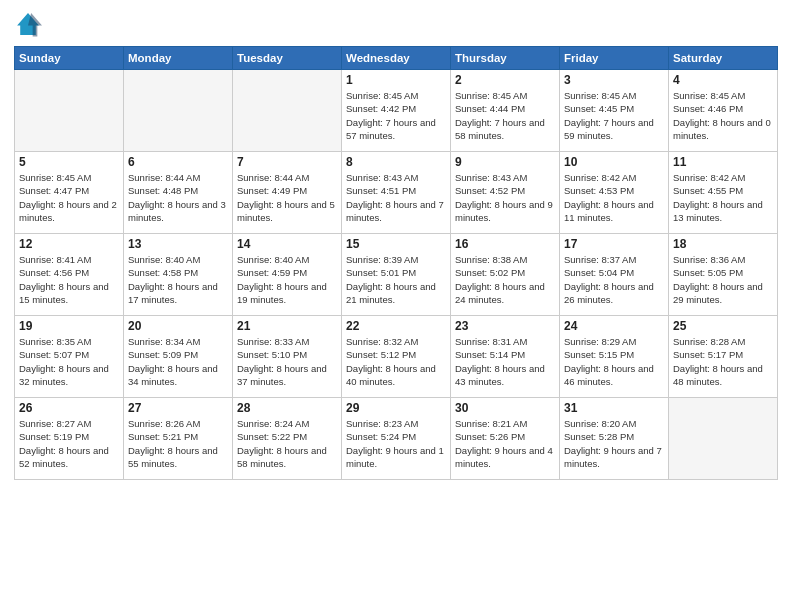 The image size is (792, 612). I want to click on day-number: 23, so click(505, 326).